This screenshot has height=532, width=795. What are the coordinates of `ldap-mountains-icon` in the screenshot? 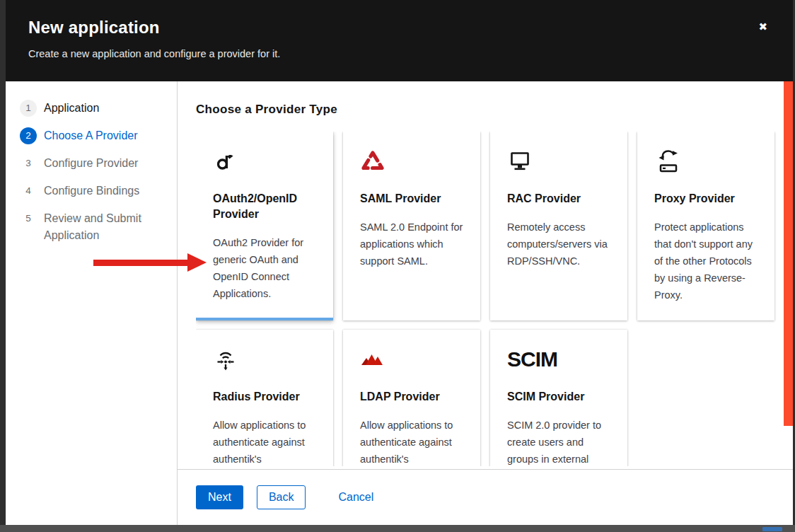 It's located at (413, 359).